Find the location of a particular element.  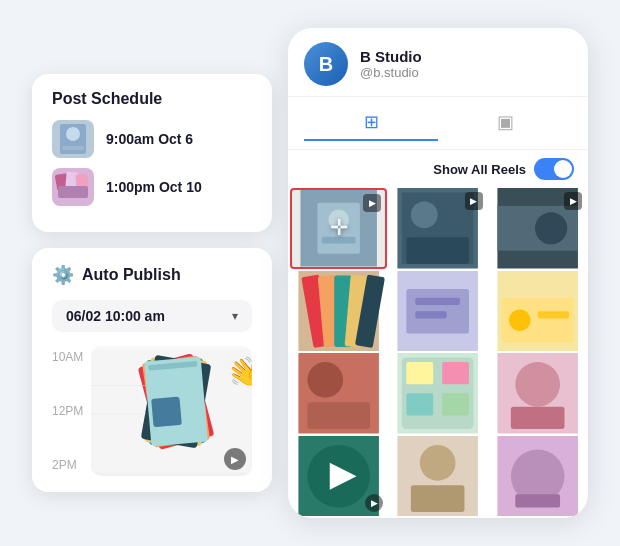

grid-icon: ⊞ is located at coordinates (372, 122).